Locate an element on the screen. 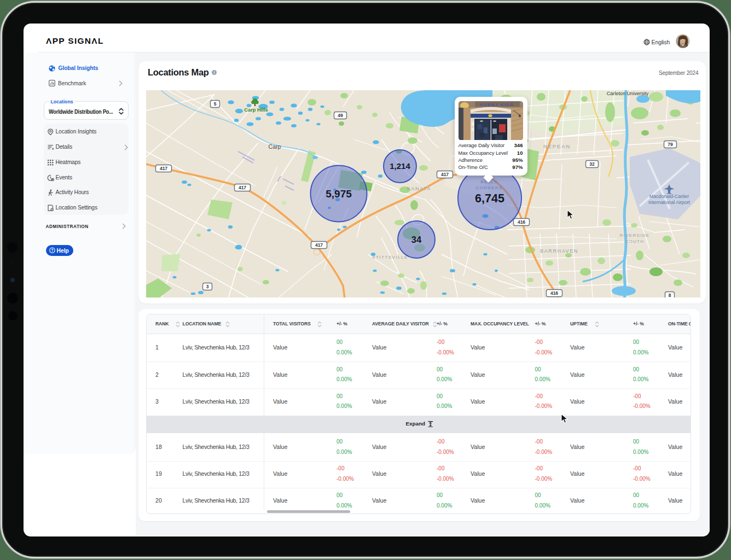  svg-text: BARRHAVEN is located at coordinates (559, 251).